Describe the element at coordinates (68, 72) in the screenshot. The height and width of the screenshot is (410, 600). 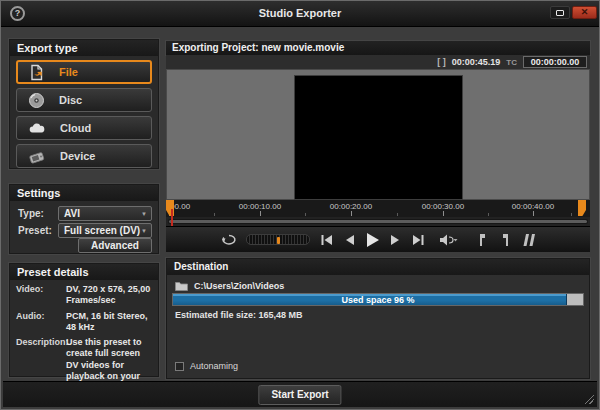
I see `export-type-file-label: File` at that location.